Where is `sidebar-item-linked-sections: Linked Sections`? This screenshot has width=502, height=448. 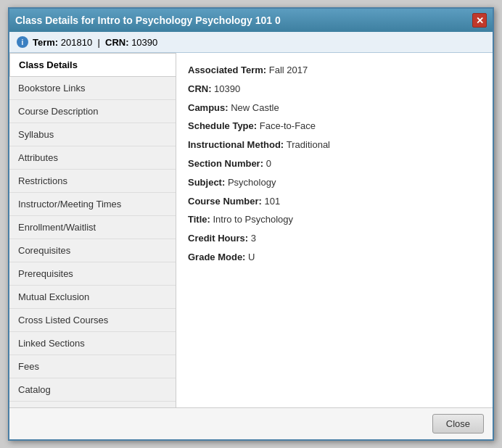
sidebar-item-linked-sections: Linked Sections is located at coordinates (93, 344).